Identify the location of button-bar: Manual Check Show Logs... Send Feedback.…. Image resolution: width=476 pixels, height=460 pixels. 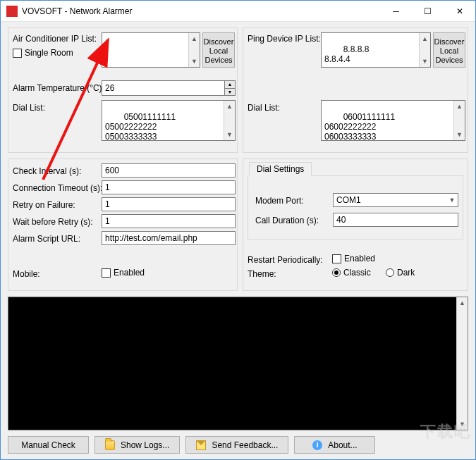
(238, 445).